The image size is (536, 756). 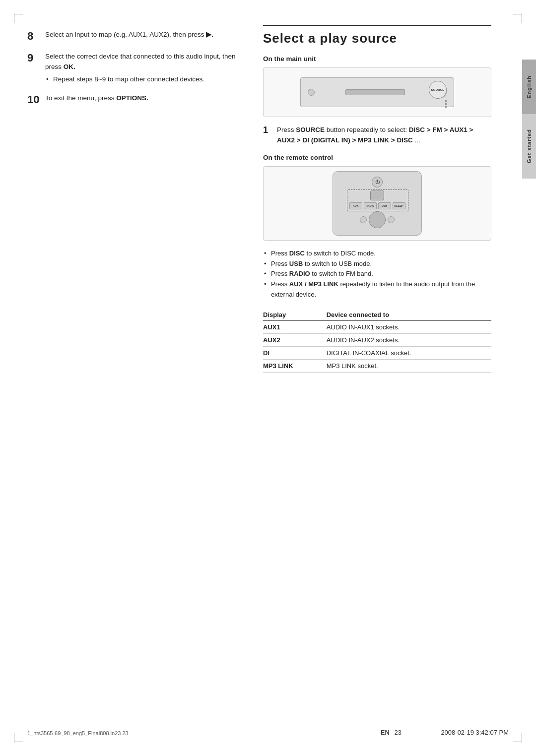 I want to click on remote-diagram: ⏻ AUX RADIO USB SLEEP, so click(x=377, y=203).